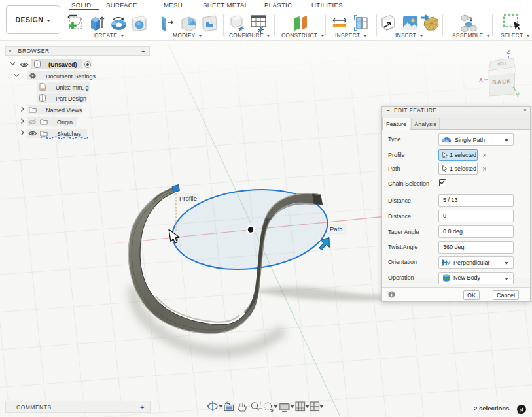 This screenshot has width=532, height=417. What do you see at coordinates (518, 95) in the screenshot?
I see `svg-text: Y` at bounding box center [518, 95].